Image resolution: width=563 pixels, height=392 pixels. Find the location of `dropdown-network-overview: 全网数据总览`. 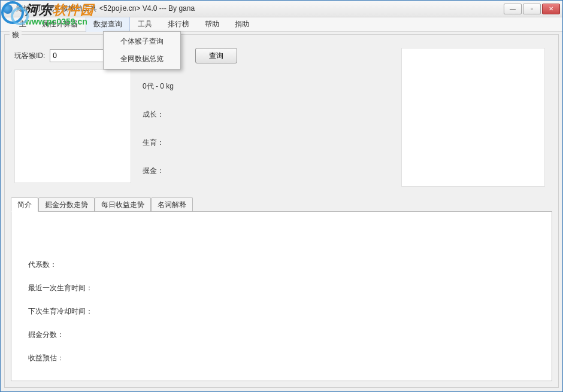

dropdown-network-overview: 全网数据总览 is located at coordinates (142, 59).